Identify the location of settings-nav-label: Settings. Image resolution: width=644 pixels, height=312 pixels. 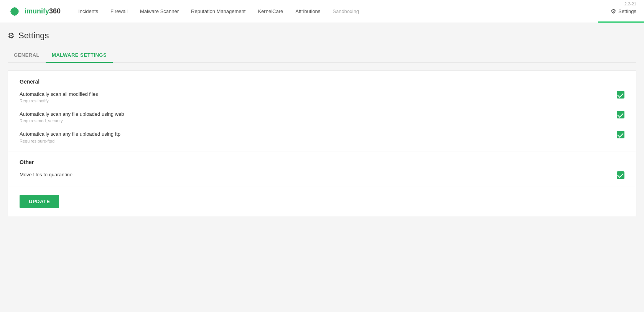
(628, 11).